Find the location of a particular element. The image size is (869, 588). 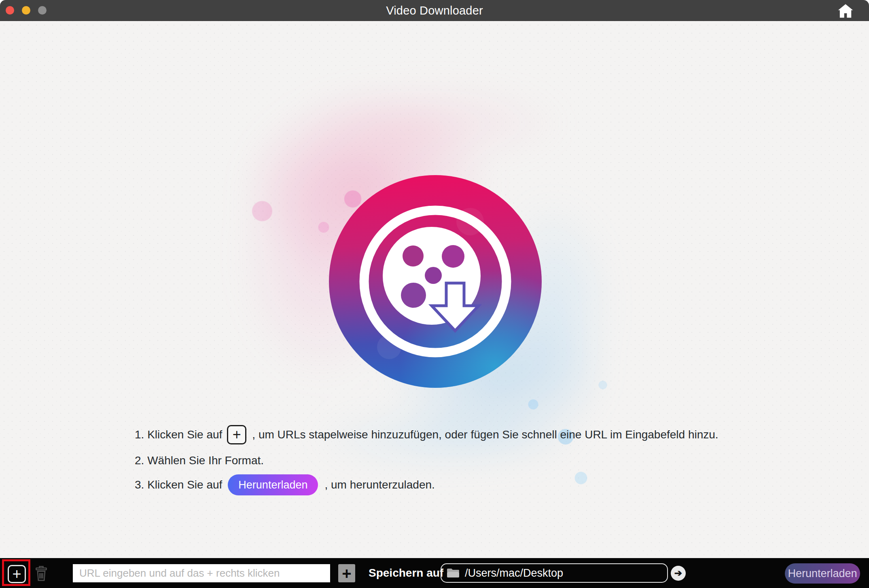

home-button is located at coordinates (846, 11).